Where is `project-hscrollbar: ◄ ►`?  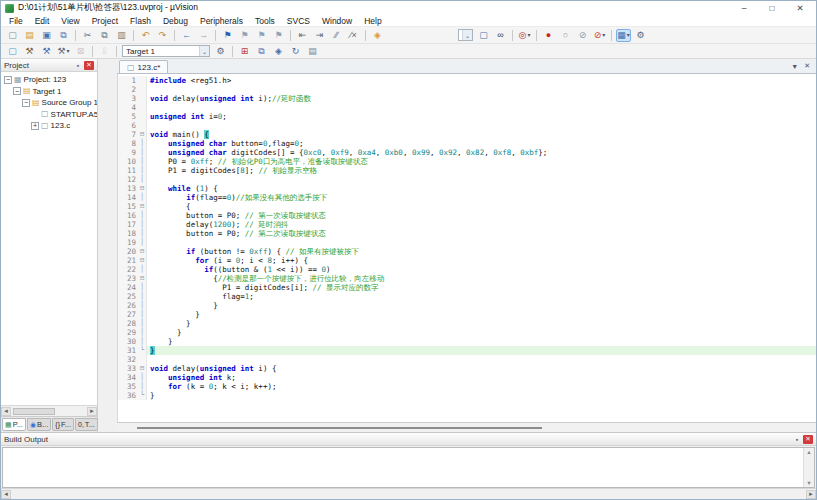 project-hscrollbar: ◄ ► is located at coordinates (49, 410).